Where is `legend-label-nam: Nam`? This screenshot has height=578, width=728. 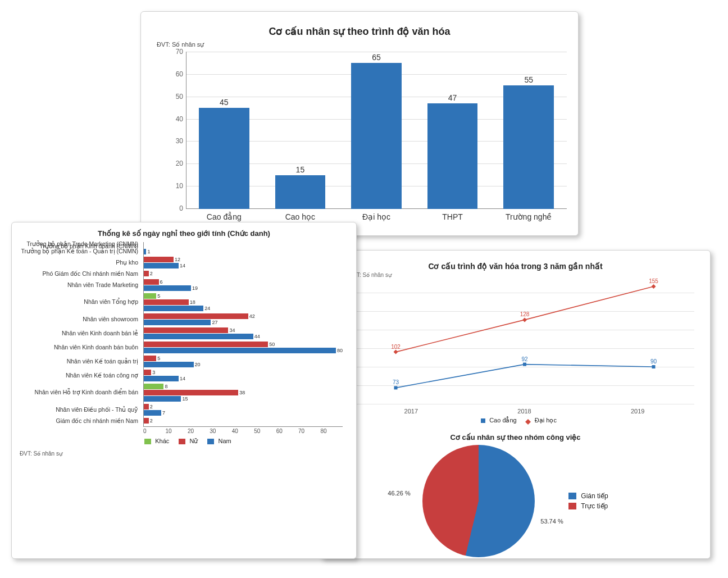 legend-label-nam: Nam is located at coordinates (225, 441).